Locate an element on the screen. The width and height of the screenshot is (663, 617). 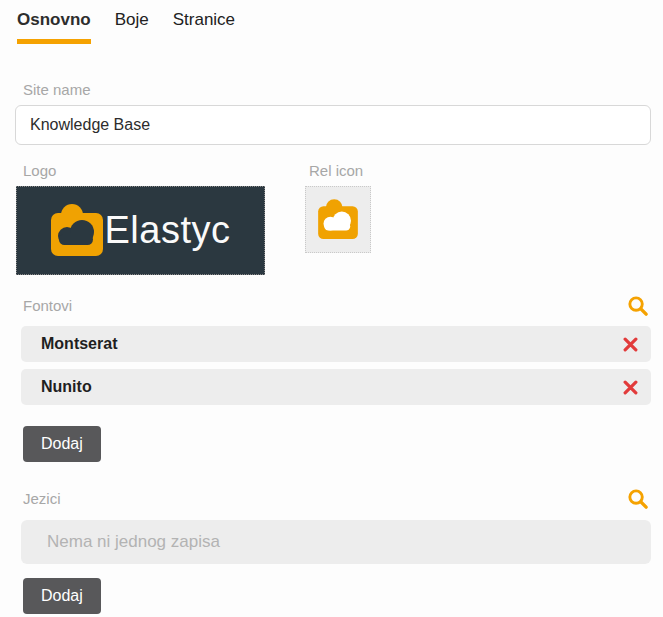
languages-empty-state: Nema ni jednog zapisa is located at coordinates (336, 542).